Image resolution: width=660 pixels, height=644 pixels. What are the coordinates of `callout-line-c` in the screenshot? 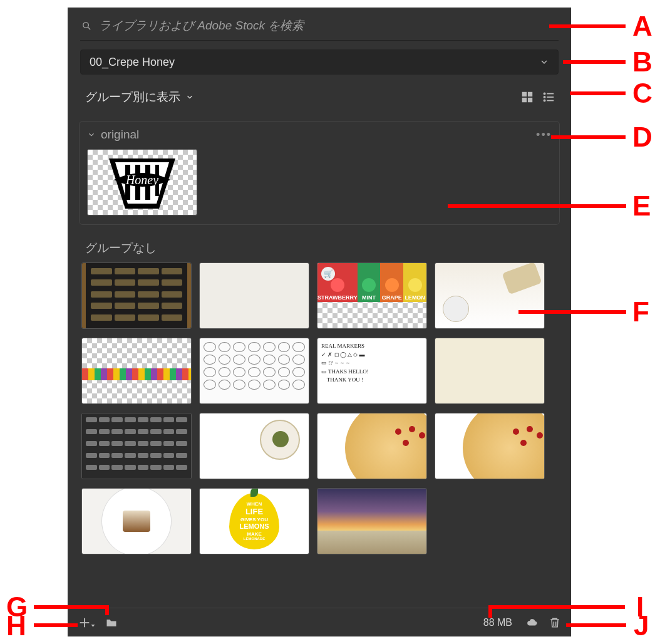 It's located at (597, 93).